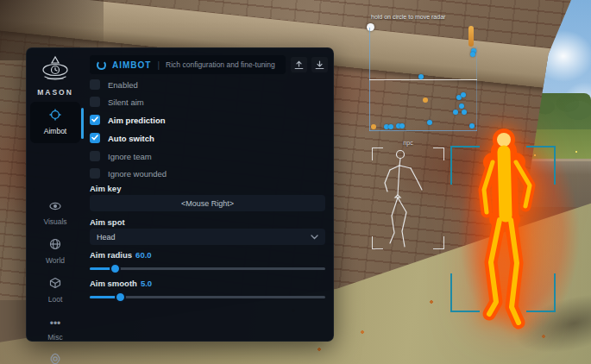  What do you see at coordinates (55, 328) in the screenshot?
I see `sidebar-item-misc: ••• Misc` at bounding box center [55, 328].